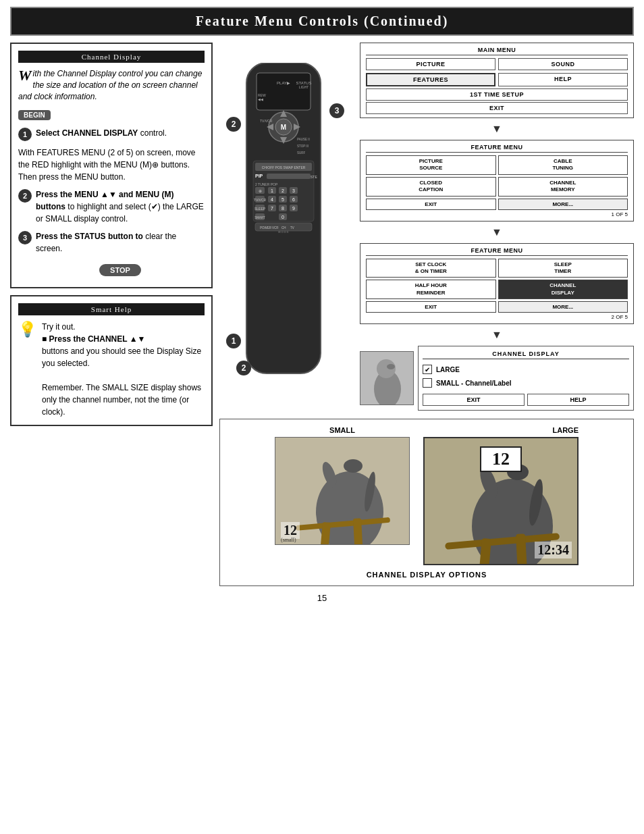 Image resolution: width=644 pixels, height=834 pixels. What do you see at coordinates (120, 207) in the screenshot?
I see `step-2-text: Press the MENU ▲▼ and MENU (M) buttons t…` at bounding box center [120, 207].